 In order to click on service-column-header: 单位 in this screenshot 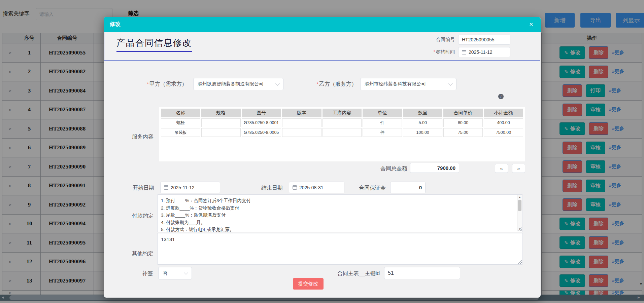, I will do `click(382, 113)`.